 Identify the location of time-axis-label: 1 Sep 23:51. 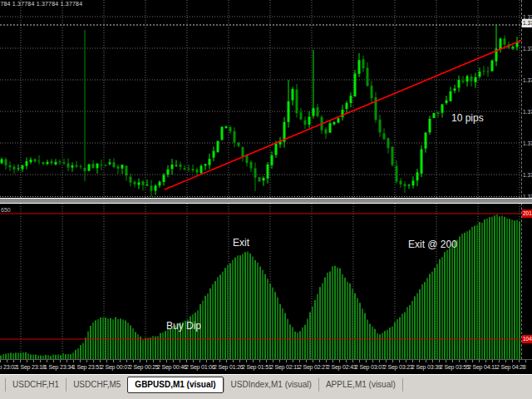
(87, 367).